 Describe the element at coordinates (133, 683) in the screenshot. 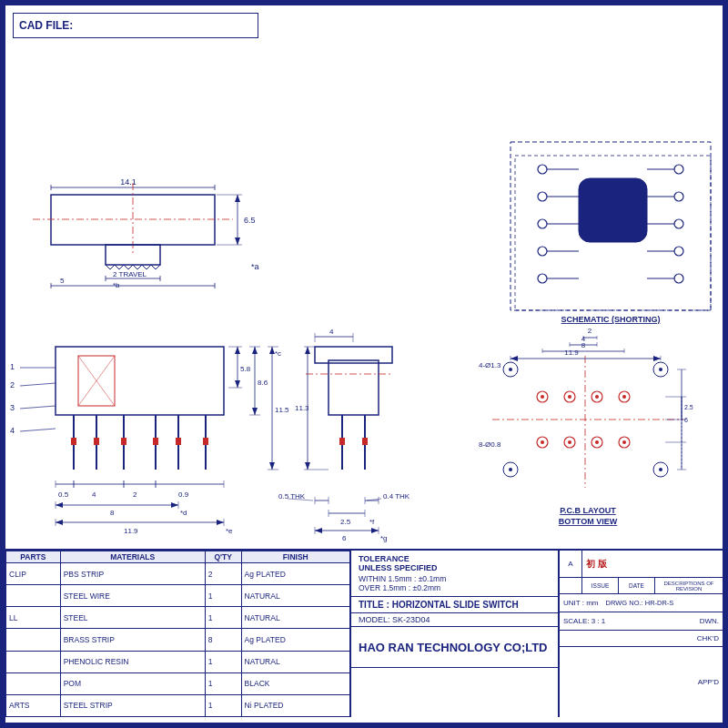

I see `material-cell: POM` at that location.